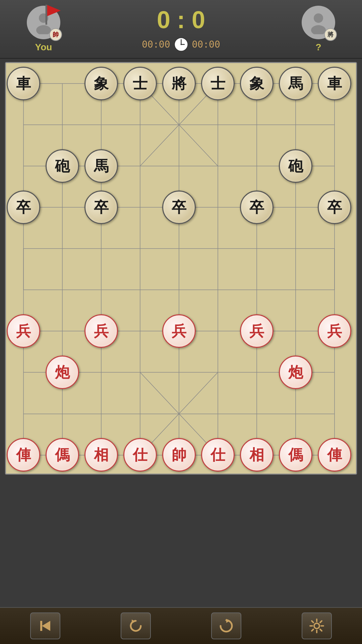 Image resolution: width=362 pixels, height=644 pixels. I want to click on back-icon, so click(45, 626).